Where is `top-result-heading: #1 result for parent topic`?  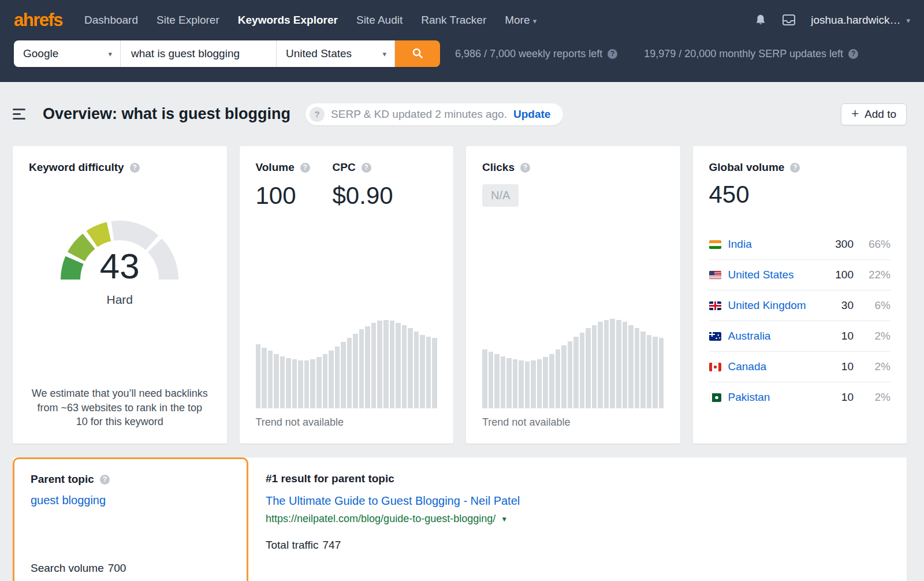
top-result-heading: #1 result for parent topic is located at coordinates (393, 479).